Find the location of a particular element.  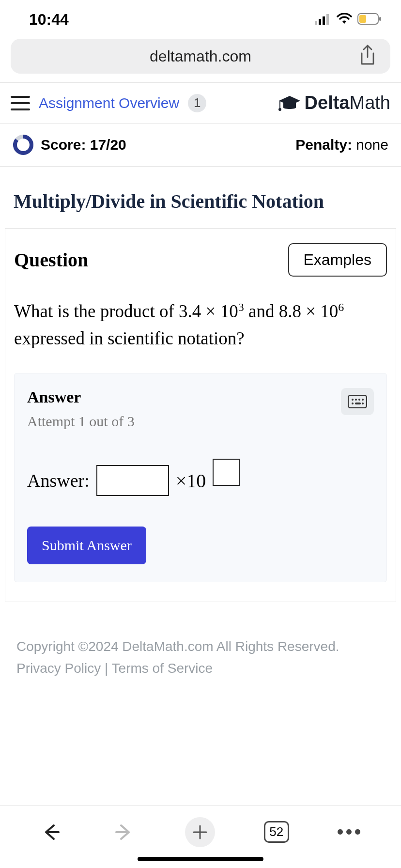

cellular-icon is located at coordinates (323, 19).